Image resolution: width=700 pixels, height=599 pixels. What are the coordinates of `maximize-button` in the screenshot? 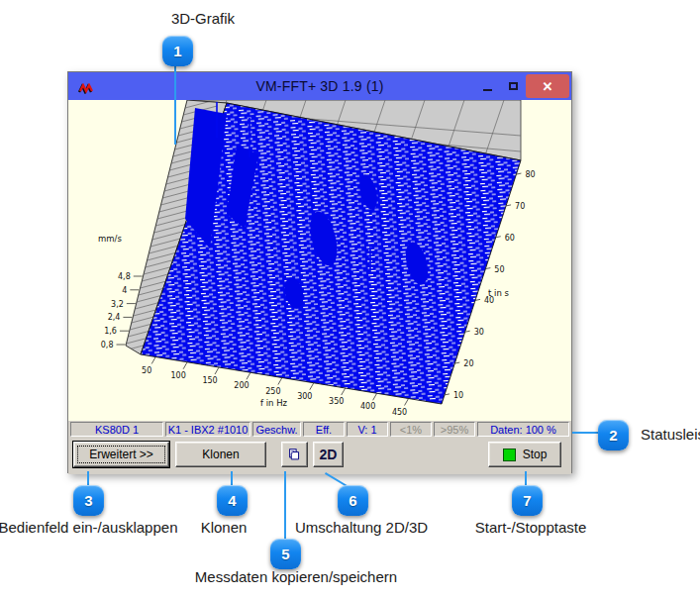 It's located at (513, 86).